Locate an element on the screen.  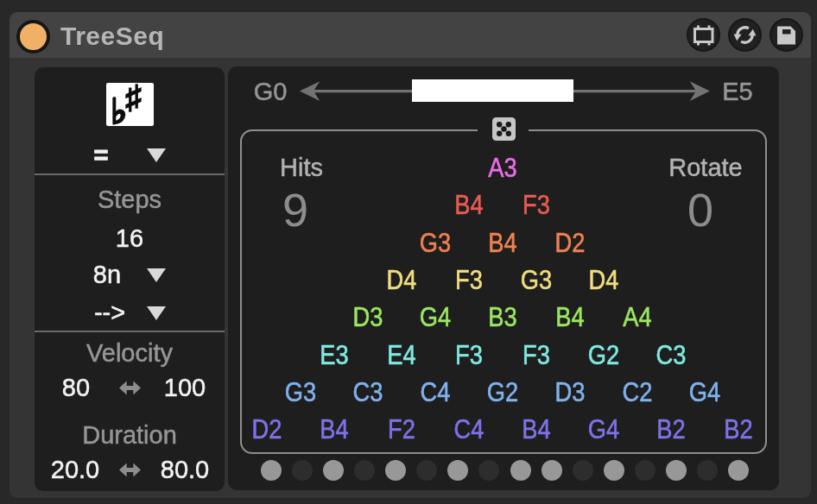
sync-button is located at coordinates (744, 35).